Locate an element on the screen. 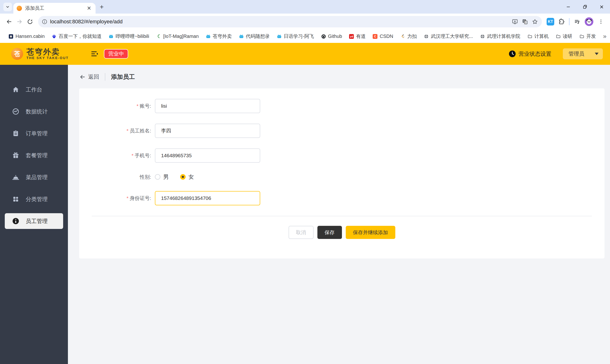 The height and width of the screenshot is (364, 610). bookmark-label: 代码随想录 is located at coordinates (258, 36).